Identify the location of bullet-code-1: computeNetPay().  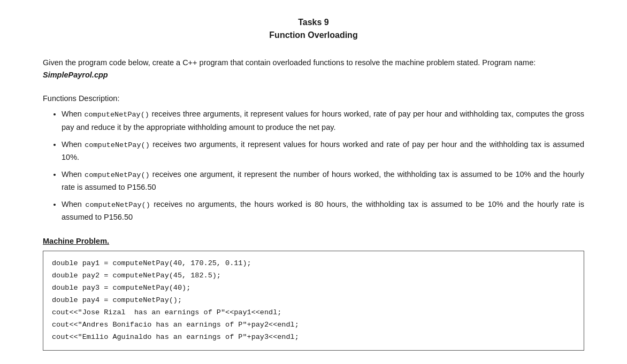
(117, 145).